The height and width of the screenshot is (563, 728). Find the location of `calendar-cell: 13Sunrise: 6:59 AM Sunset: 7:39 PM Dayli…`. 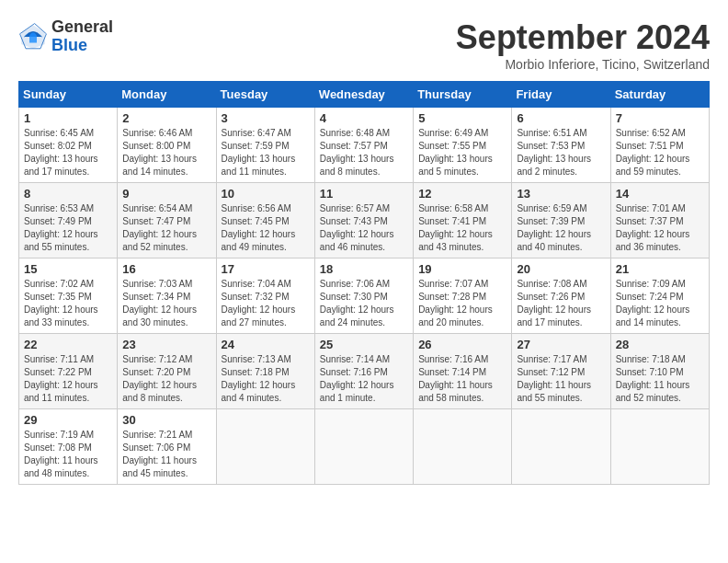

calendar-cell: 13Sunrise: 6:59 AM Sunset: 7:39 PM Dayli… is located at coordinates (561, 221).